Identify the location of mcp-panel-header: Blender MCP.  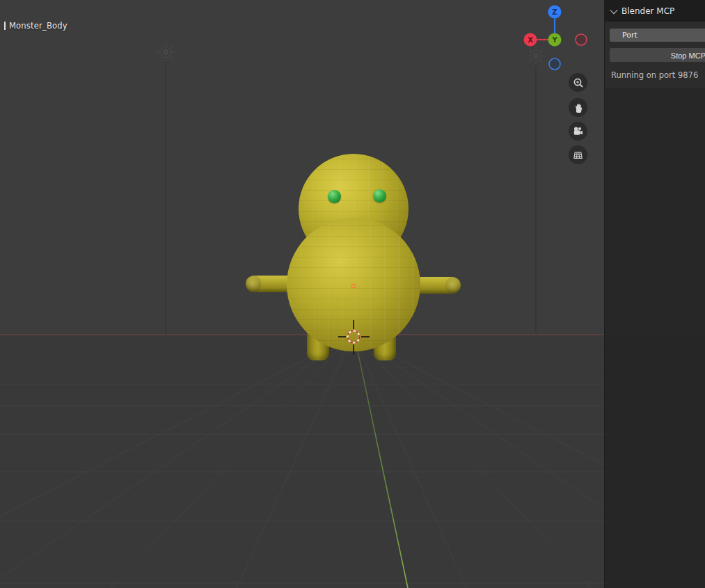
(655, 11).